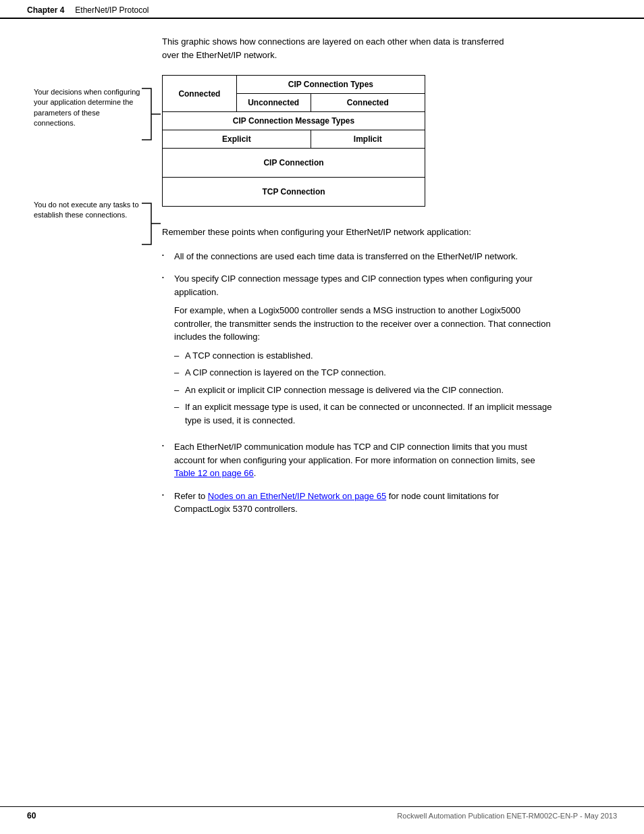  Describe the element at coordinates (294, 163) in the screenshot. I see `cip-connection-row: CIP Connection` at that location.